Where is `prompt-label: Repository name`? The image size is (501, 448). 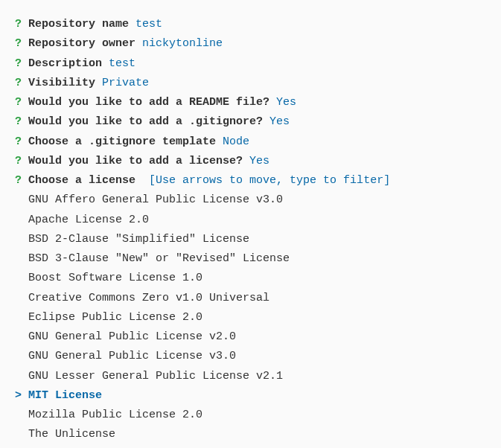
prompt-label: Repository name is located at coordinates (79, 24).